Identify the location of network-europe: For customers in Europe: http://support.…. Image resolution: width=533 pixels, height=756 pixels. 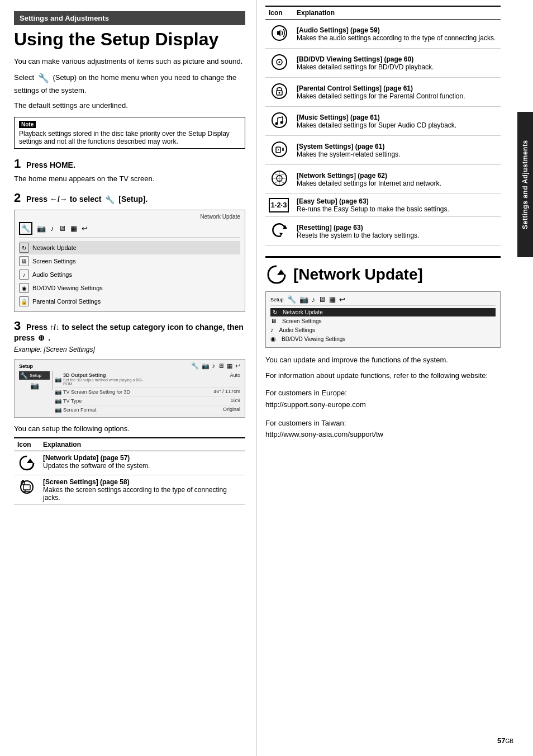
(383, 399).